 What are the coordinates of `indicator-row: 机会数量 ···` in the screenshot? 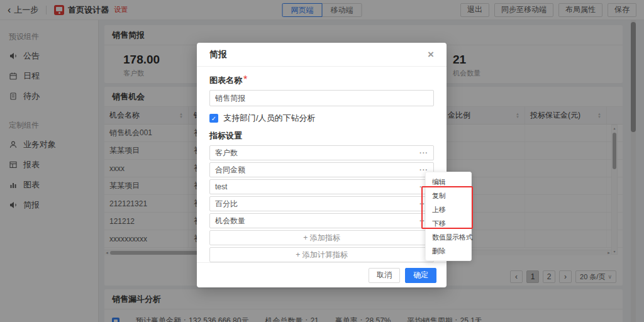 It's located at (322, 221).